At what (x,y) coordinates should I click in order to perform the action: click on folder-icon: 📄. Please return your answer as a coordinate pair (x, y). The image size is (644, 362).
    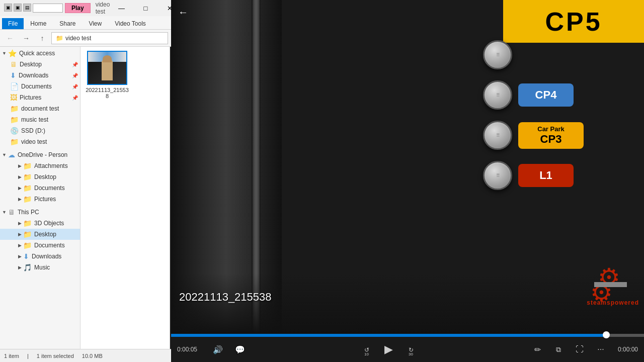
    Looking at the image, I should click on (14, 86).